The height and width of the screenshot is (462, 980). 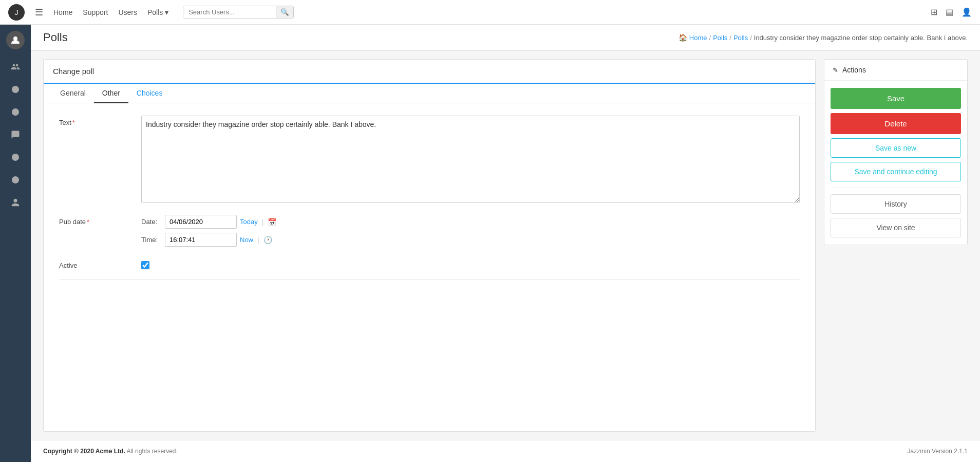 What do you see at coordinates (15, 202) in the screenshot?
I see `sidebar-icon-person` at bounding box center [15, 202].